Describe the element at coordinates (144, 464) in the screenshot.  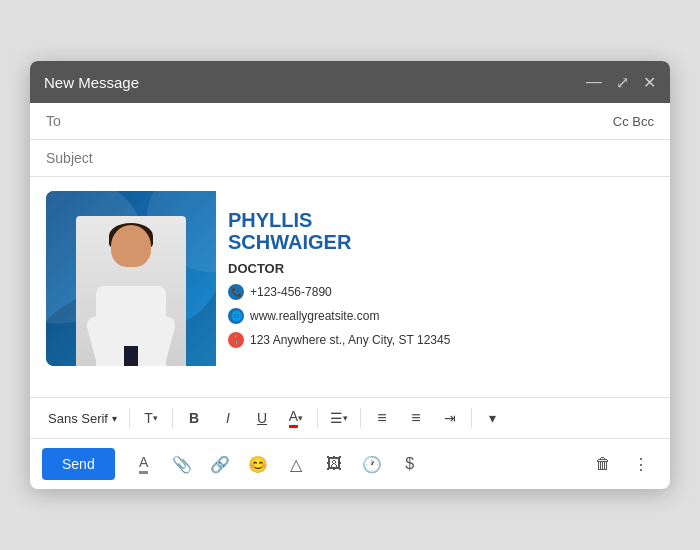
I see `text-color-action: A` at that location.